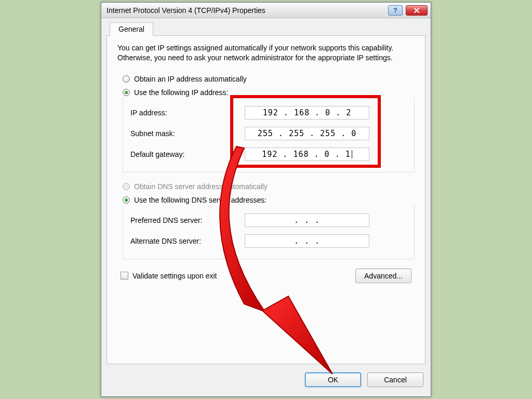 This screenshot has width=532, height=399. I want to click on dns-group: Obtain DNS server address automatically …, so click(269, 219).